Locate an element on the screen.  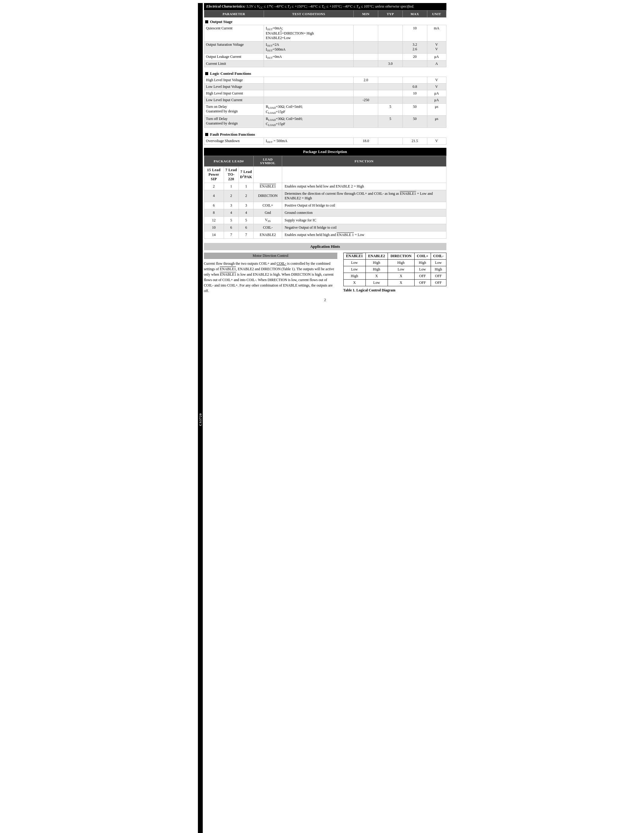
app-right-column: ENABLE1 ENABLE2 DIRECTION COIL+ COIL- Lo… is located at coordinates (395, 272).